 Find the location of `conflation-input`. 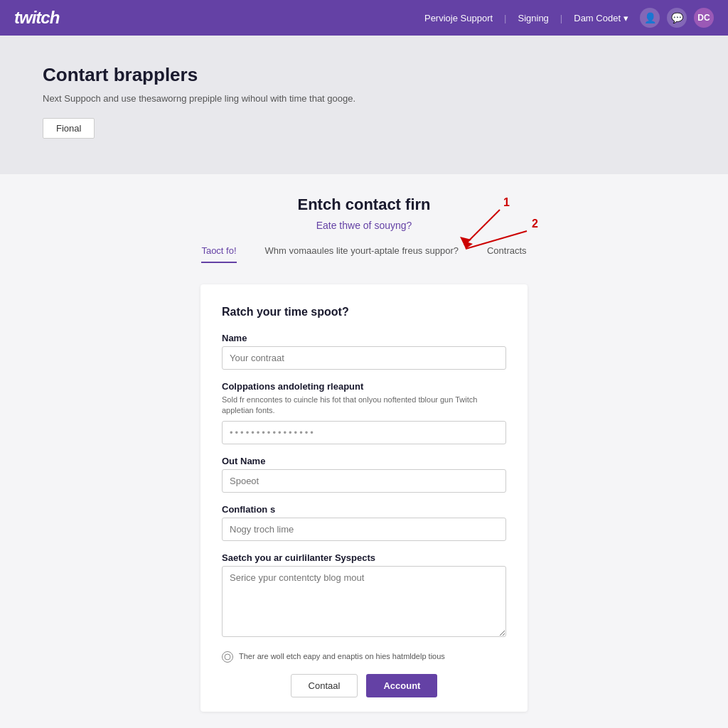

conflation-input is located at coordinates (364, 529).